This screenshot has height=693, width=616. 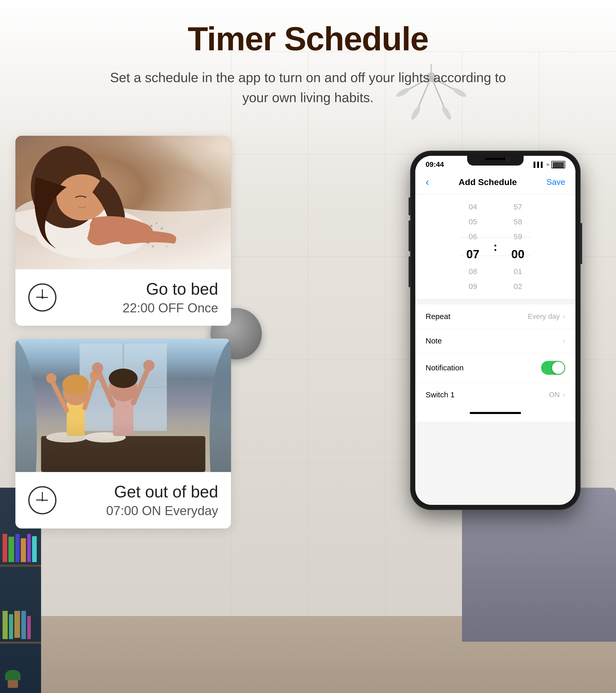 I want to click on wifi-icon: ≈, so click(x=548, y=165).